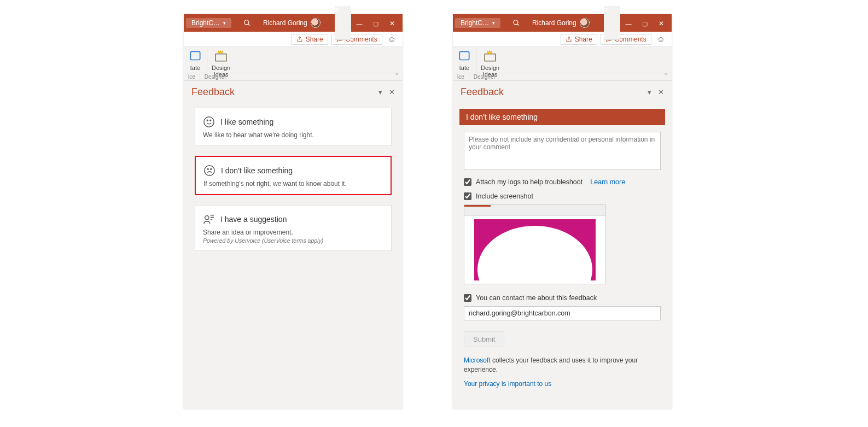  Describe the element at coordinates (254, 219) in the screenshot. I see `card-title: I have a suggestion` at that location.